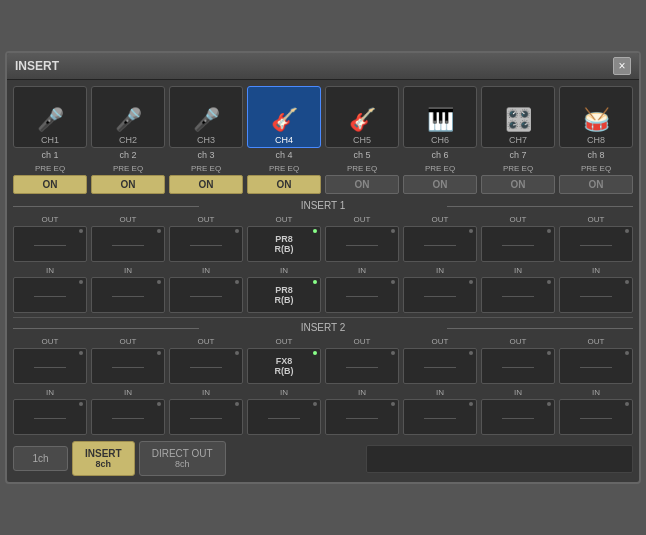  I want to click on insert2-in-row-text-2: ————, so click(206, 418).